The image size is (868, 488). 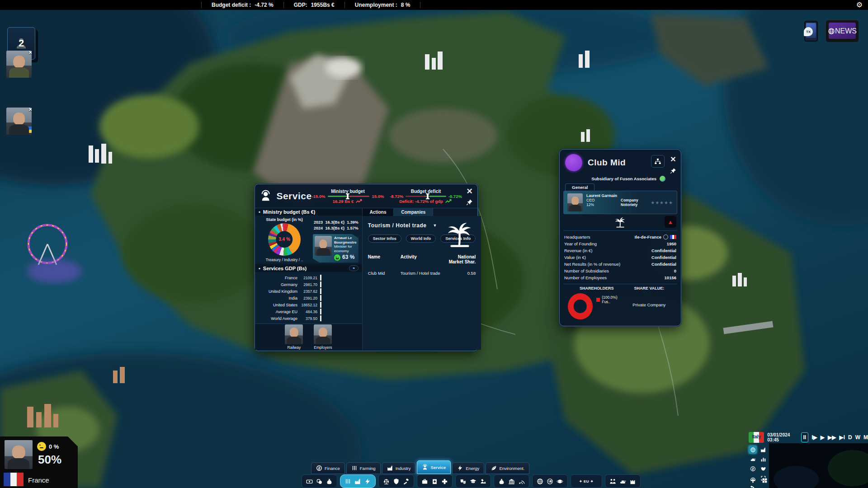 I want to click on employers-link: Employers, so click(x=323, y=337).